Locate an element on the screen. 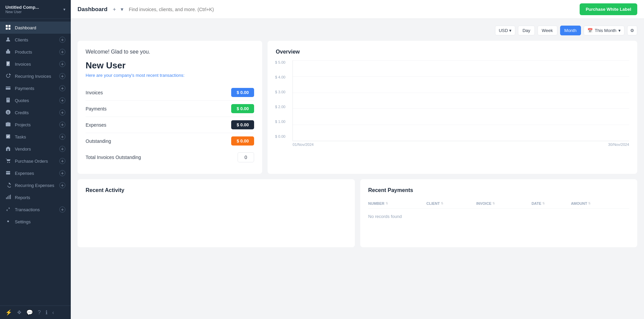 The image size is (644, 319). sidebar-item-label: Expenses is located at coordinates (35, 173).